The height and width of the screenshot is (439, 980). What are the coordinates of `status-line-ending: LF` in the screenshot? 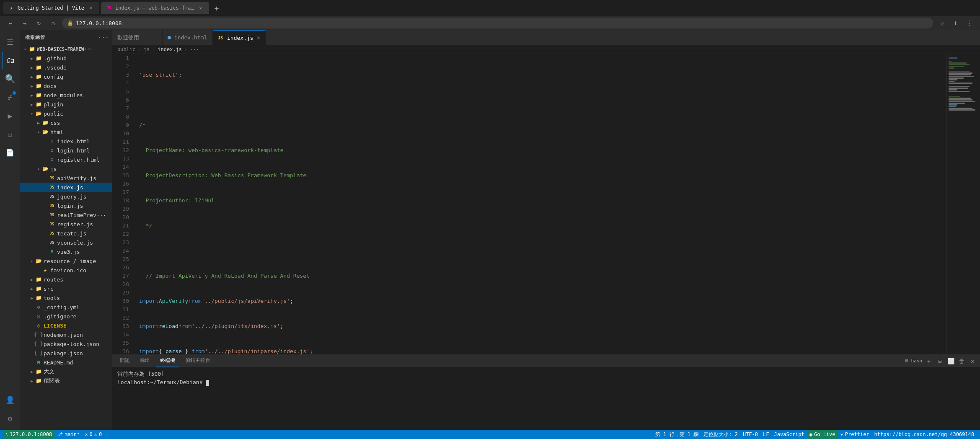 It's located at (766, 434).